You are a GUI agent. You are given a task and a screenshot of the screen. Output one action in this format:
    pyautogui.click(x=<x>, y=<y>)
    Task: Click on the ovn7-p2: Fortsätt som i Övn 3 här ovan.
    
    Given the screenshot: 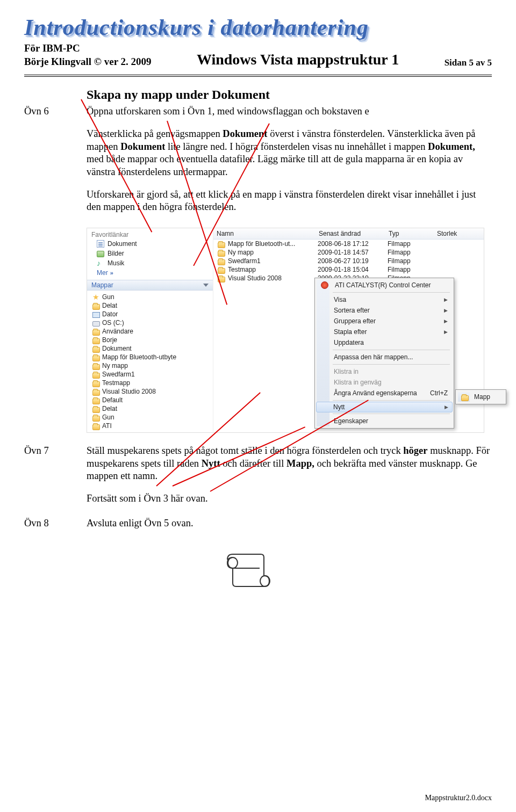 What is the action you would take?
    pyautogui.click(x=289, y=499)
    